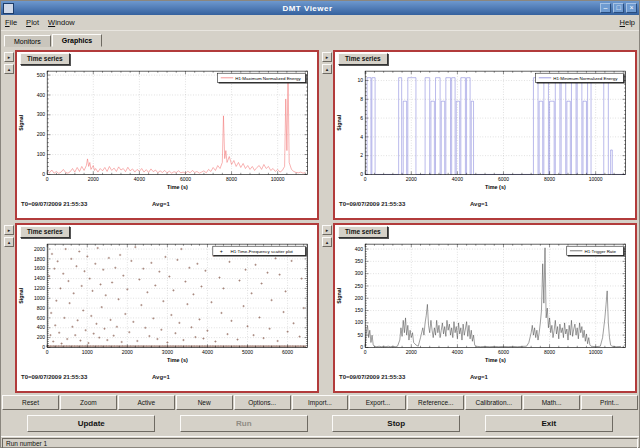 This screenshot has width=640, height=448. Describe the element at coordinates (396, 424) in the screenshot. I see `stop-button: Stop` at that location.